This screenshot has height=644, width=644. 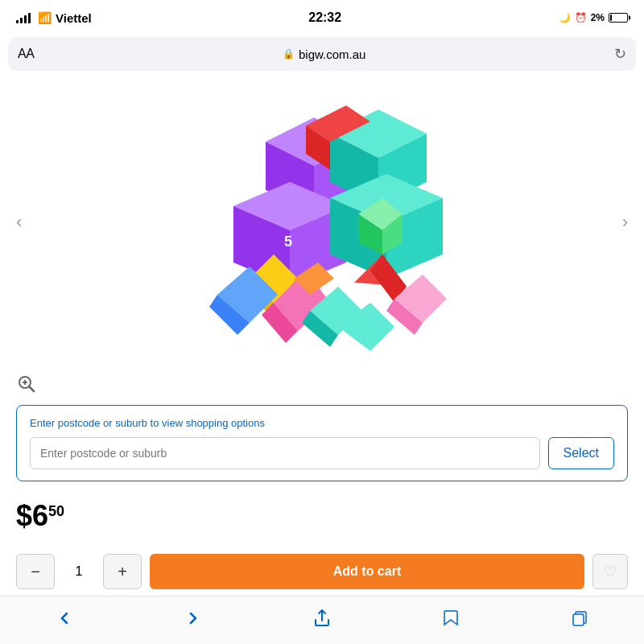 What do you see at coordinates (285, 453) in the screenshot?
I see `postcode-input` at bounding box center [285, 453].